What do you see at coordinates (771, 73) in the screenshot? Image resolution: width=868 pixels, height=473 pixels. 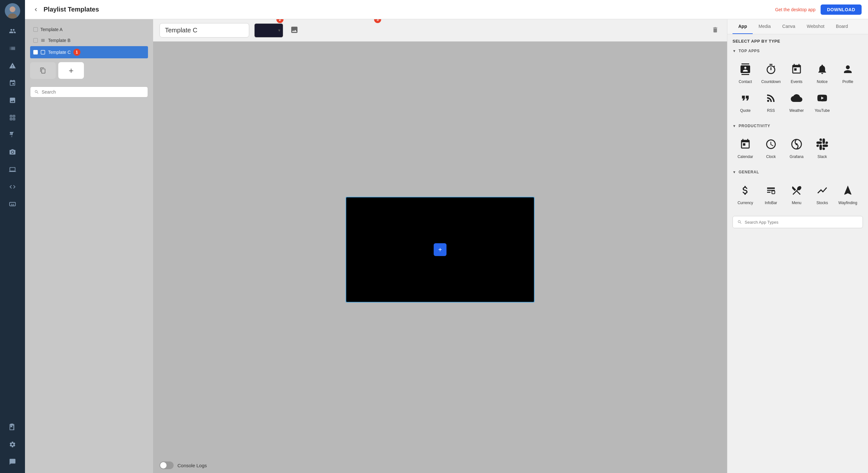 I see `app-item-countdown: Countdown` at bounding box center [771, 73].